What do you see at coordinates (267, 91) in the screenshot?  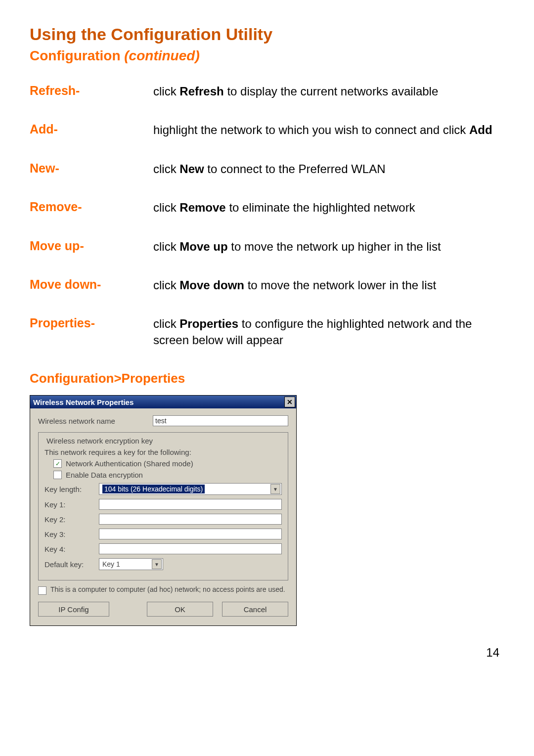 I see `definition-row: Refresh- click Refresh to display the cu…` at bounding box center [267, 91].